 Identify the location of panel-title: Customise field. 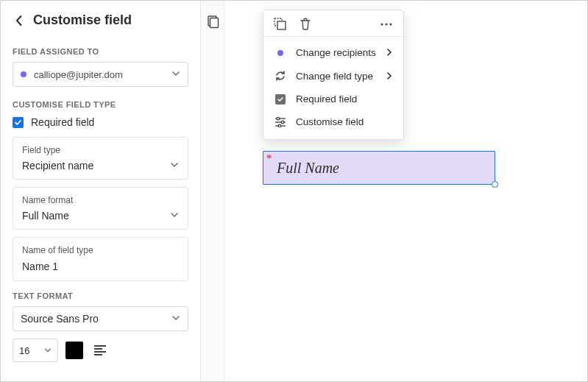
(82, 21).